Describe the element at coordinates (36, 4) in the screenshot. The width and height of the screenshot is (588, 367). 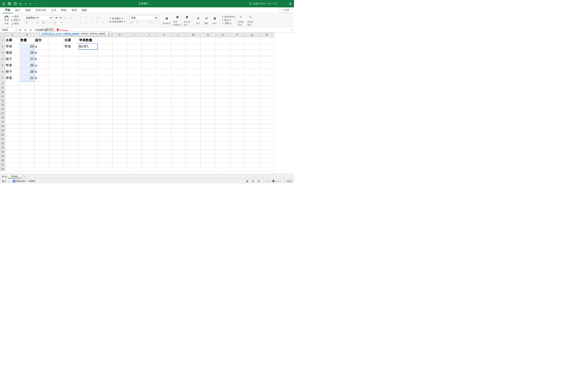
I see `more-icon: ⋯` at that location.